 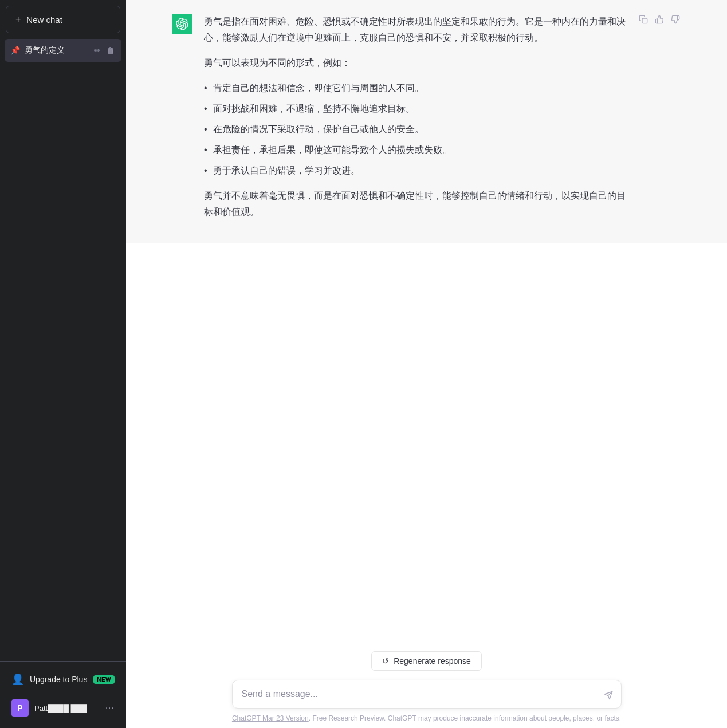 I want to click on message-input, so click(x=418, y=694).